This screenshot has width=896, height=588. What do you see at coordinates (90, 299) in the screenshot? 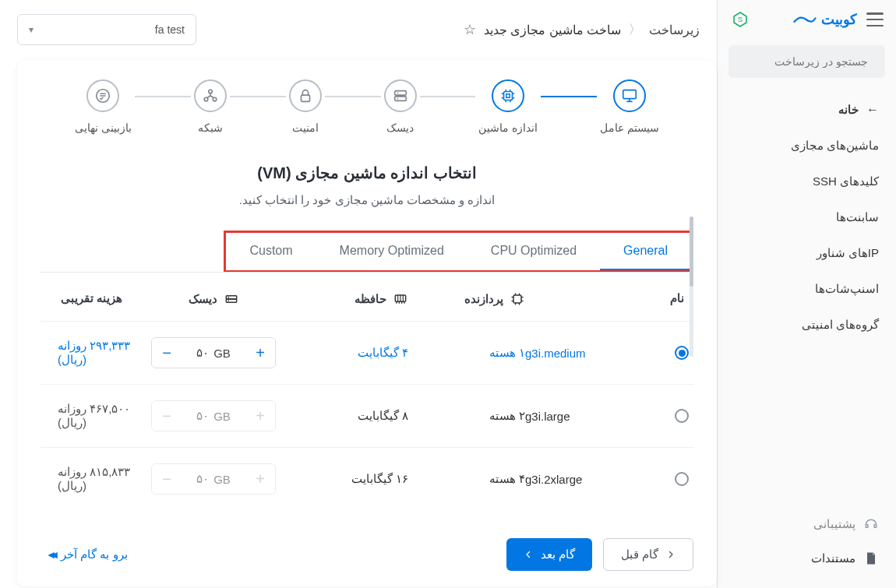
I see `th-cost: هزینه تقریبی` at bounding box center [90, 299].